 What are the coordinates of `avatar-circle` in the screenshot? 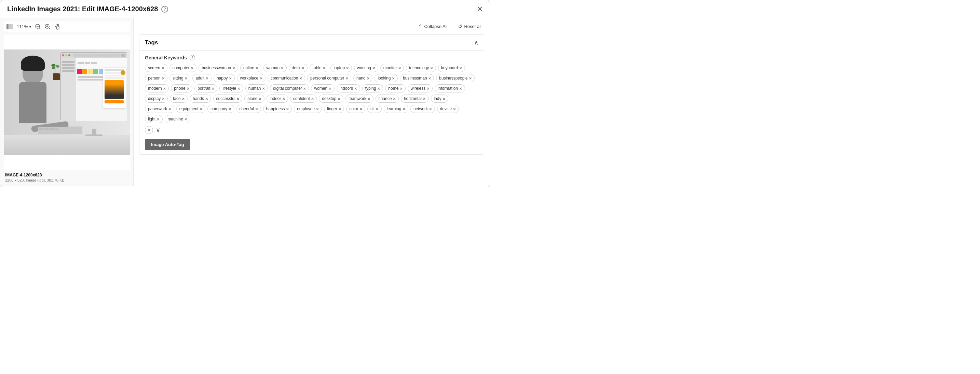 It's located at (123, 73).